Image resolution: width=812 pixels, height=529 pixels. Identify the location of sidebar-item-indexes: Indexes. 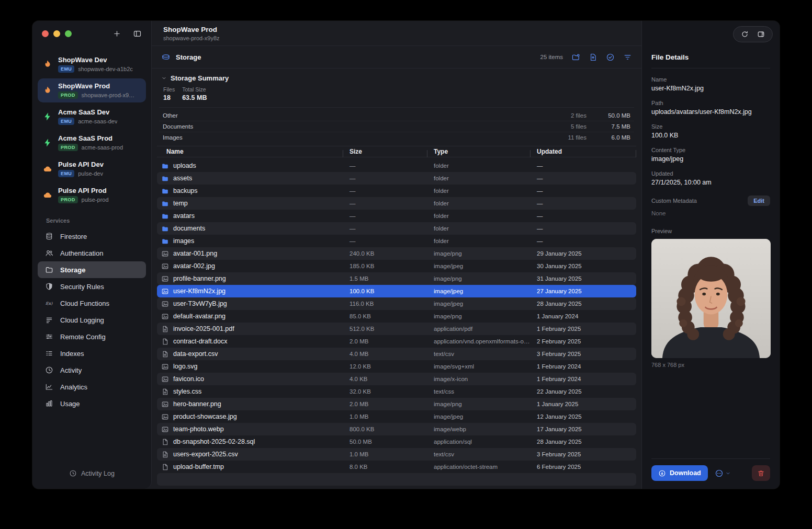
(92, 353).